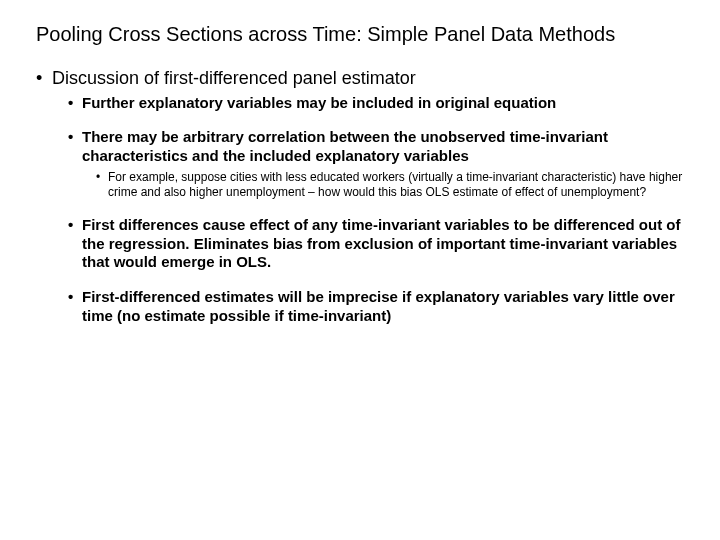 This screenshot has width=720, height=540. What do you see at coordinates (382, 244) in the screenshot?
I see `l2-text: First differences cause effect of any ti…` at bounding box center [382, 244].